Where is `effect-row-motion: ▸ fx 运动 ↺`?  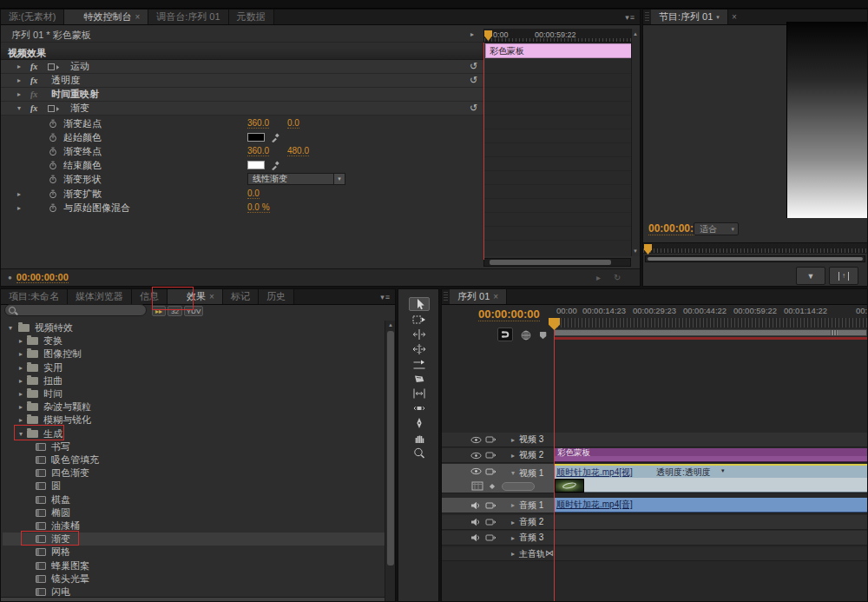 effect-row-motion: ▸ fx 运动 ↺ is located at coordinates (242, 67).